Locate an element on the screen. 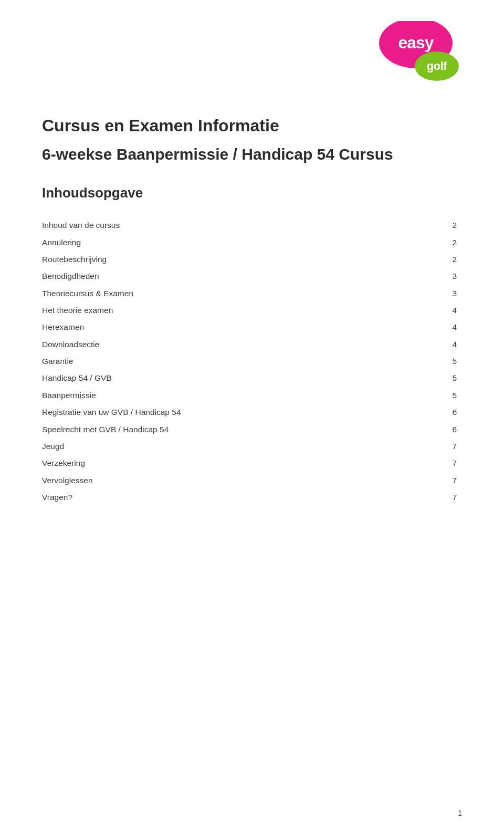  toc-row: Inhoud van de cursus2 is located at coordinates (252, 225).